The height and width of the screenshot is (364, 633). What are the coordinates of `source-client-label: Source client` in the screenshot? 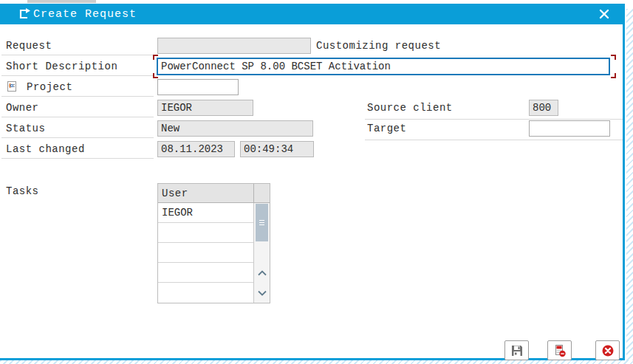 It's located at (410, 108).